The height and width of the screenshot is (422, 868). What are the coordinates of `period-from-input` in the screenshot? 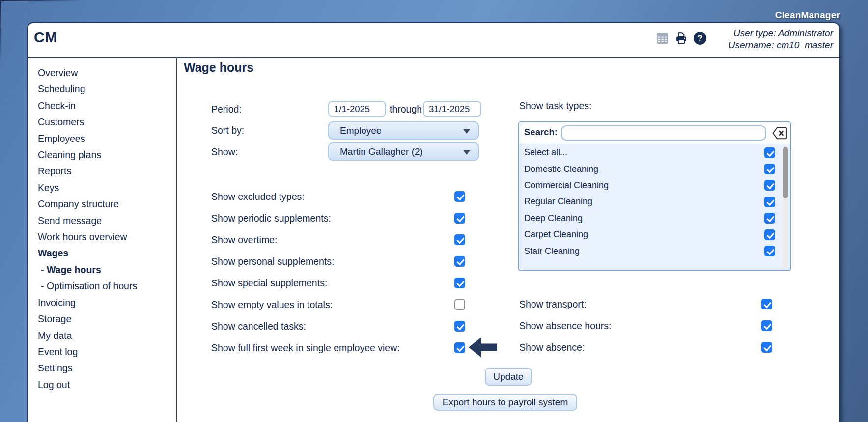 It's located at (357, 109).